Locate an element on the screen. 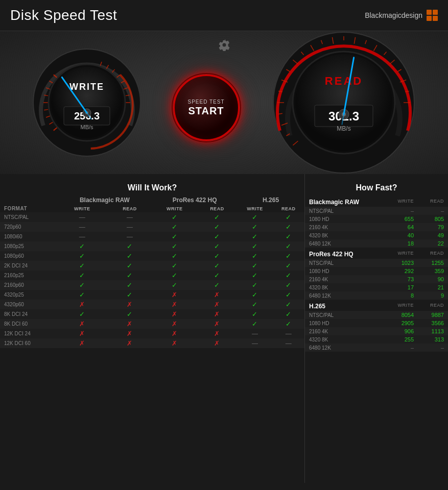 This screenshot has height=490, width=448. format-cell: 4320p25 is located at coordinates (29, 295).